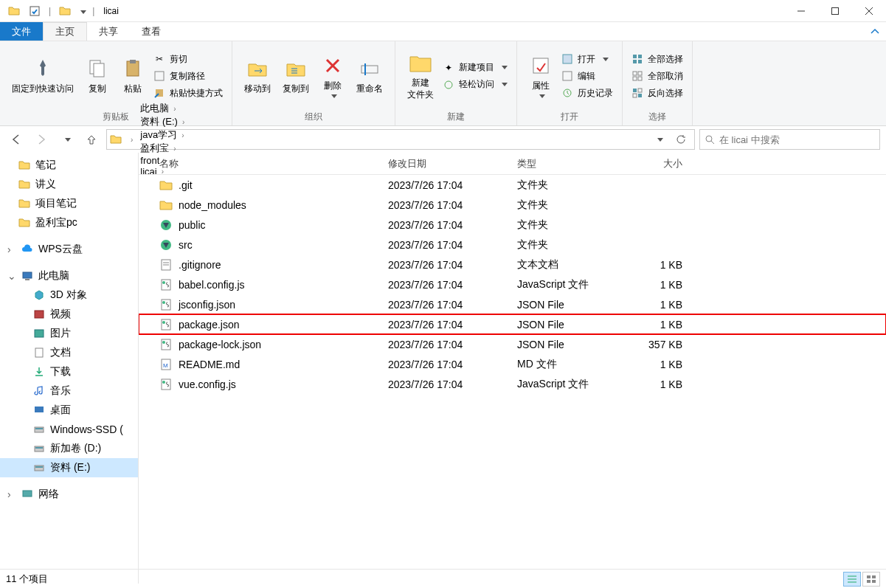  Describe the element at coordinates (420, 75) in the screenshot. I see `new-folder-button: 新建 文件夹` at that location.